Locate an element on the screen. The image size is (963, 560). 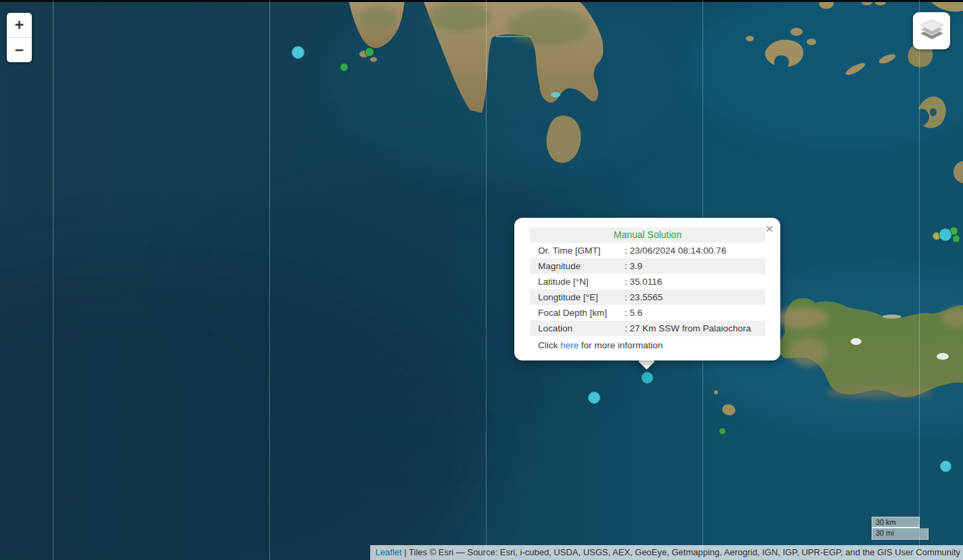
scale-control: 30 km 30 mi is located at coordinates (900, 528).